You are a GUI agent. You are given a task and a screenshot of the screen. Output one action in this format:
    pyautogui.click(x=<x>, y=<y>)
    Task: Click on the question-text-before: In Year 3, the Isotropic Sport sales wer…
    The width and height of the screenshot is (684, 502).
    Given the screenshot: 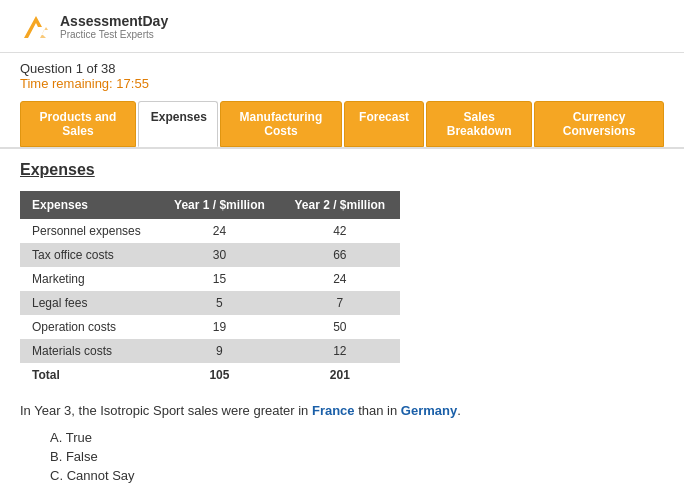 What is the action you would take?
    pyautogui.click(x=166, y=410)
    